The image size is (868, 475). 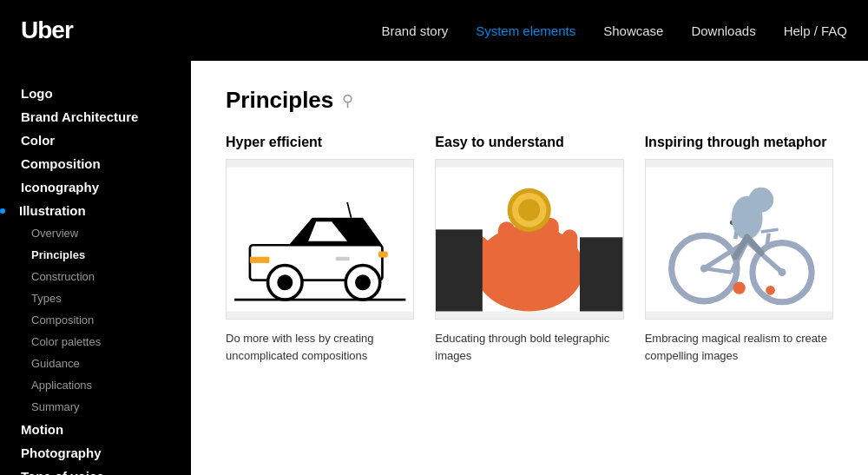 I want to click on active-indicator, so click(x=3, y=211).